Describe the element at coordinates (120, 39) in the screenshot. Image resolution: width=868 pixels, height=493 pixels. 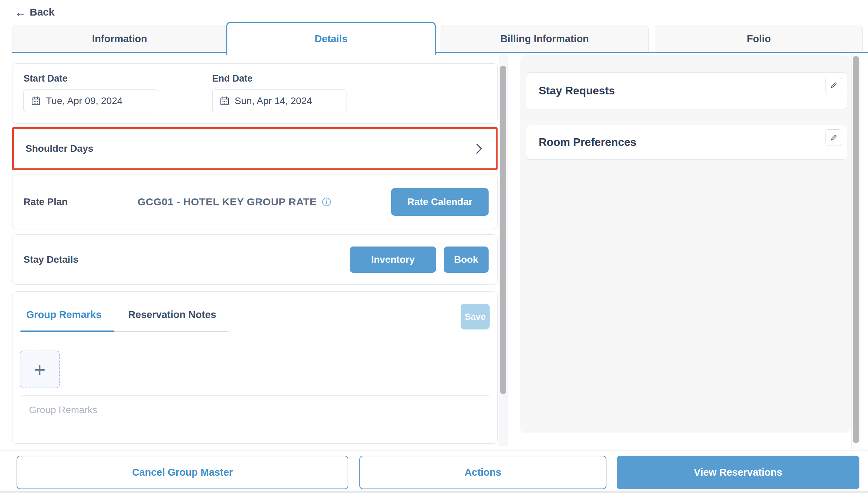
I see `tab-information: Information` at that location.